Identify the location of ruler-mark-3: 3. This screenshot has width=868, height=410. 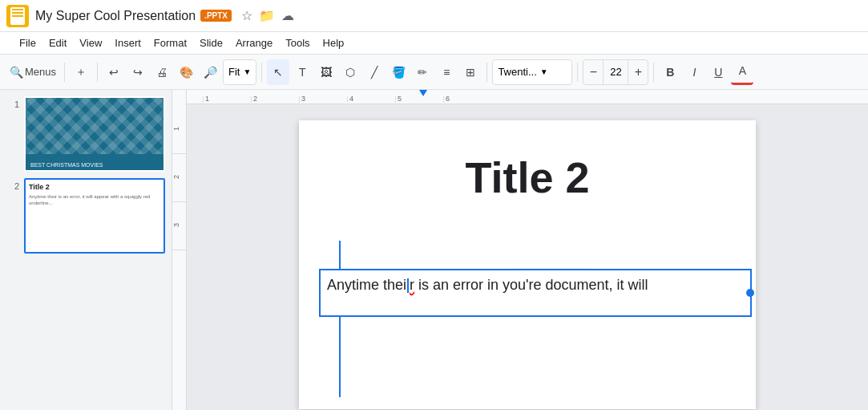
(323, 99).